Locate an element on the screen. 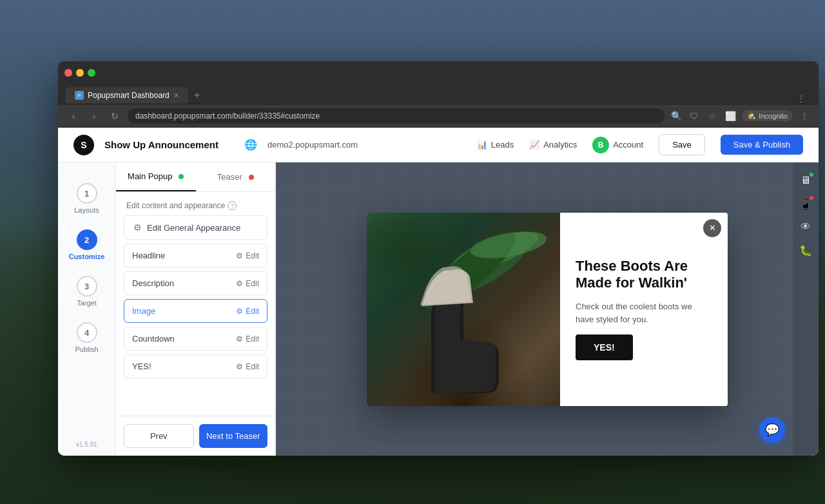 Image resolution: width=825 pixels, height=504 pixels. image-label: Image is located at coordinates (144, 311).